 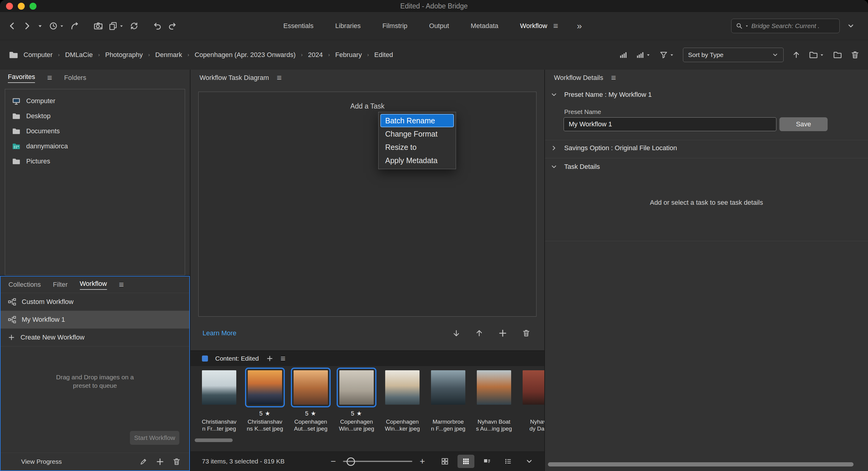 I want to click on tab-favorites: Favorites, so click(x=22, y=78).